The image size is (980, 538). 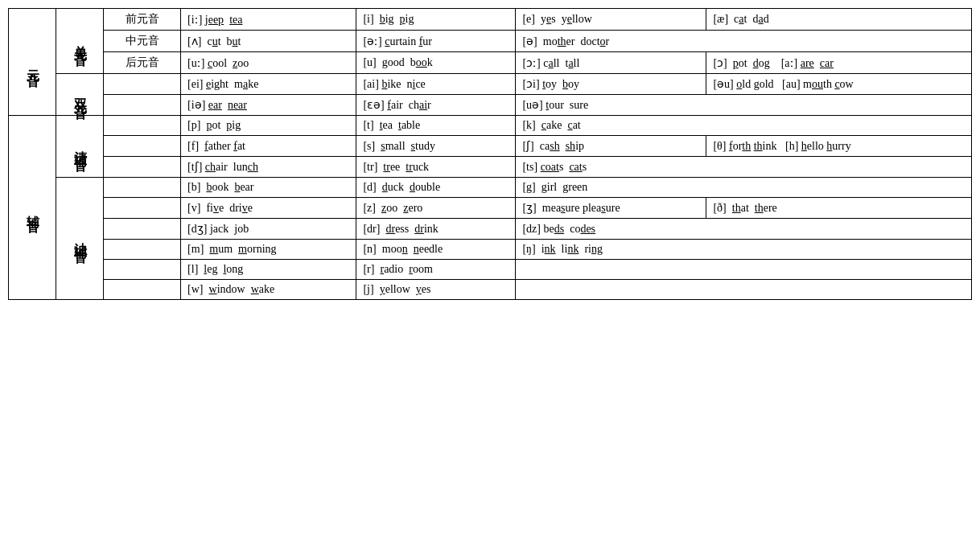 What do you see at coordinates (80, 146) in the screenshot?
I see `voiceless-group: 清辅音` at bounding box center [80, 146].